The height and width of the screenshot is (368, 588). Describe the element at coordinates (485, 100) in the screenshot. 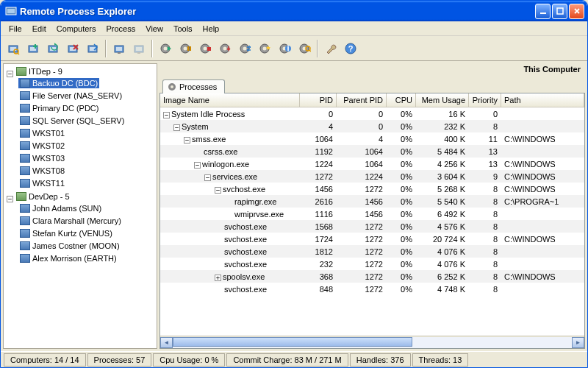

I see `column-header: Priority` at that location.